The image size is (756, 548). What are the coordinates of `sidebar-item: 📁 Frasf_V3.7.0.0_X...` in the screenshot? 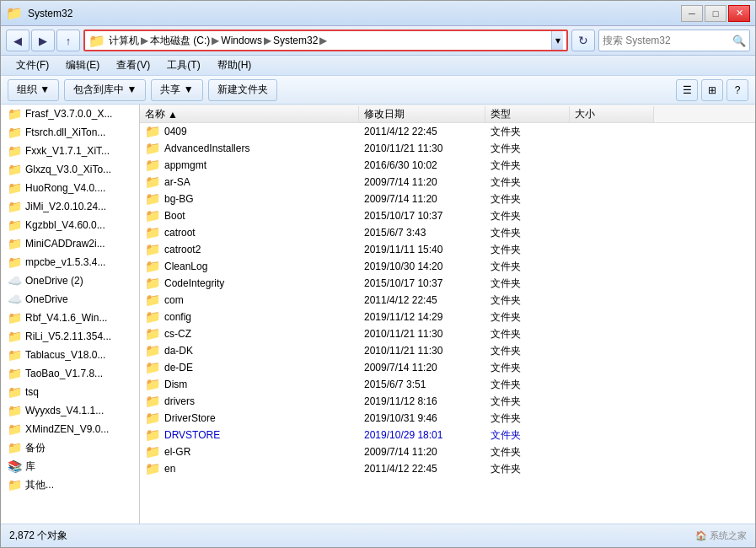 It's located at (70, 114).